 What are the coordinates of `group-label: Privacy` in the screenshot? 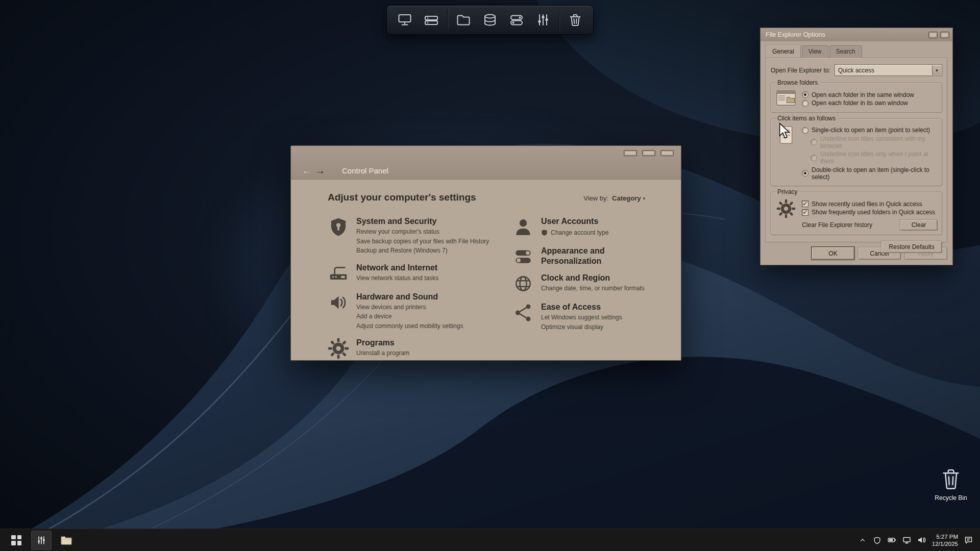 It's located at (787, 192).